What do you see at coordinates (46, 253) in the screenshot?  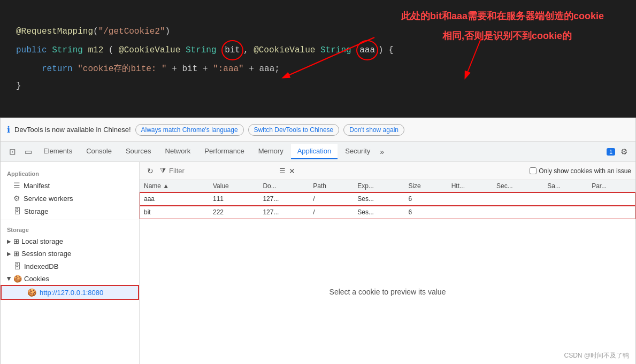 I see `session-storage-label: Session storage` at bounding box center [46, 253].